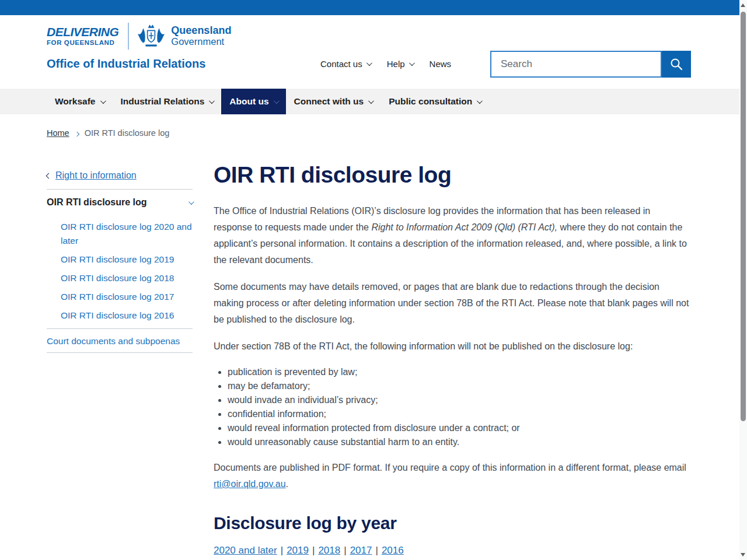  What do you see at coordinates (96, 176) in the screenshot?
I see `back-link-label: Right to information` at bounding box center [96, 176].